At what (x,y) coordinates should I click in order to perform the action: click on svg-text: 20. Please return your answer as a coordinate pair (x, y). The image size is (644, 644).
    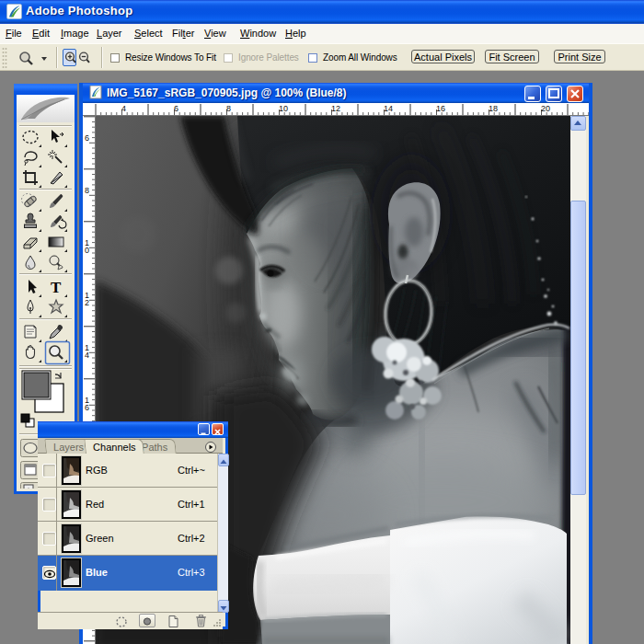
    Looking at the image, I should click on (546, 109).